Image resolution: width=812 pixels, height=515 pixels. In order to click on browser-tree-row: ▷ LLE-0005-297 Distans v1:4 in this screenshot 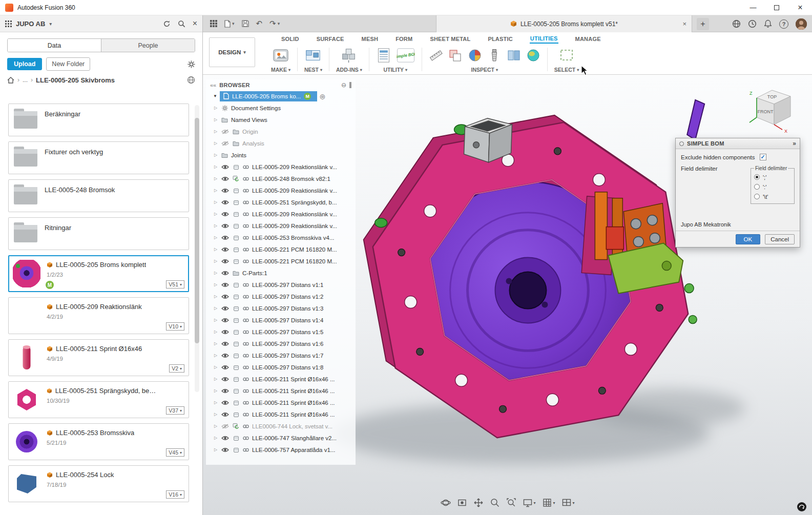, I will do `click(281, 320)`.